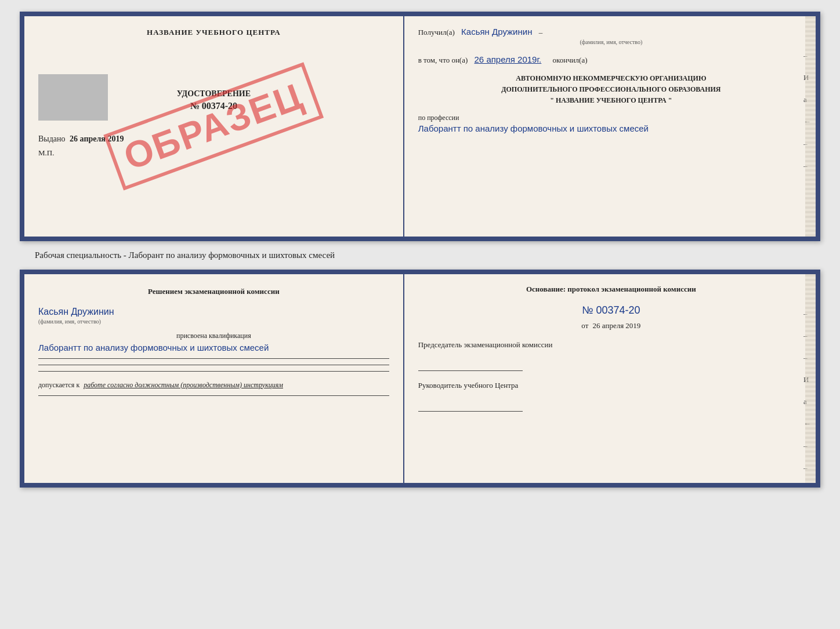  I want to click on side-texture-bottom, so click(810, 379).